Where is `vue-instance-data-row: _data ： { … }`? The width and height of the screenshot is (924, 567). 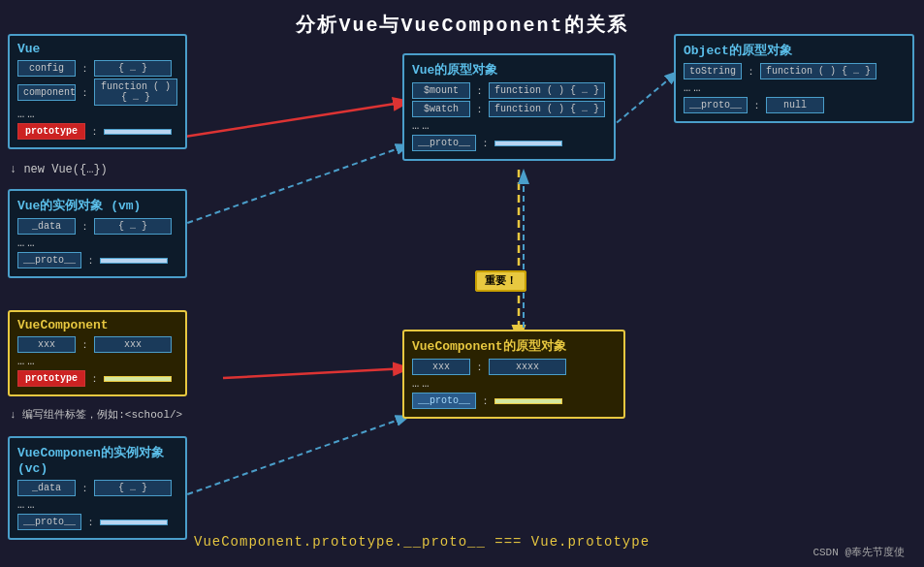
vue-instance-data-row: _data ： { … } is located at coordinates (97, 227).